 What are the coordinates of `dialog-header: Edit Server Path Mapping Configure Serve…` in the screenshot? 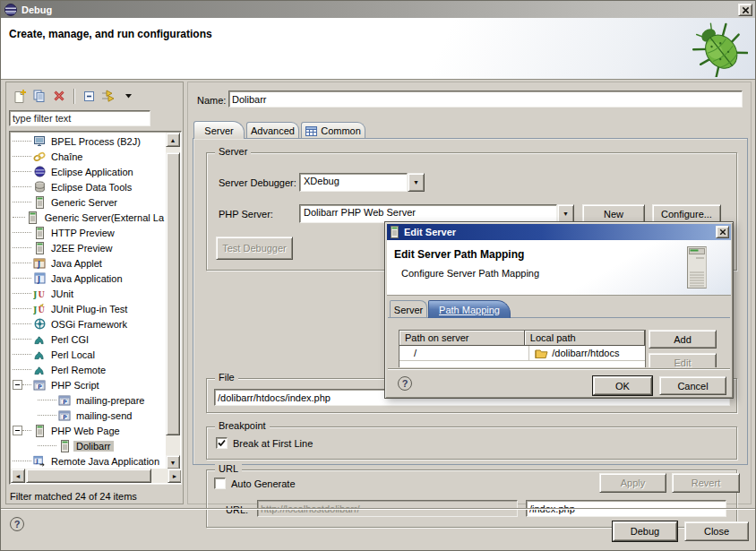 It's located at (559, 268).